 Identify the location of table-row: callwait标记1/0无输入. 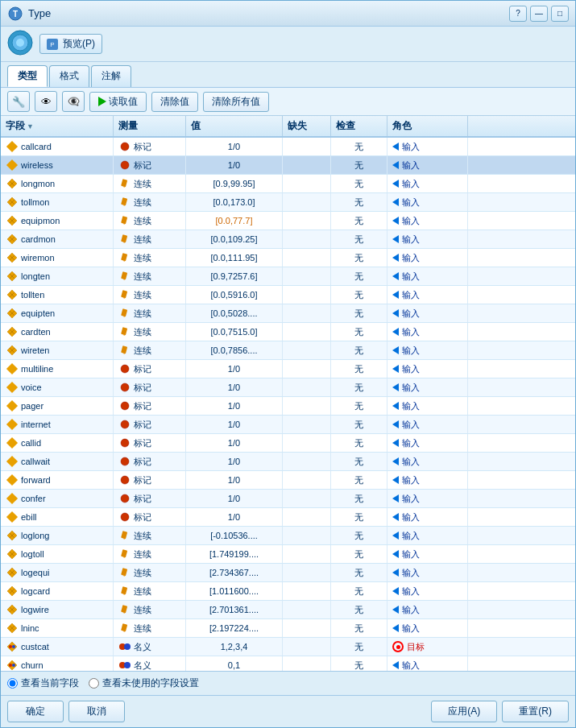
(288, 462).